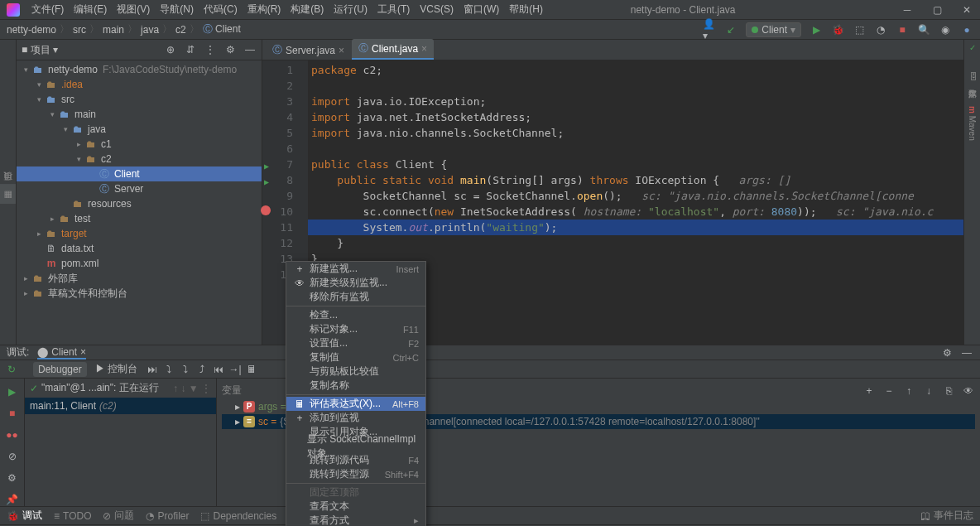  I want to click on tree-node: ▾🖿java, so click(139, 129).